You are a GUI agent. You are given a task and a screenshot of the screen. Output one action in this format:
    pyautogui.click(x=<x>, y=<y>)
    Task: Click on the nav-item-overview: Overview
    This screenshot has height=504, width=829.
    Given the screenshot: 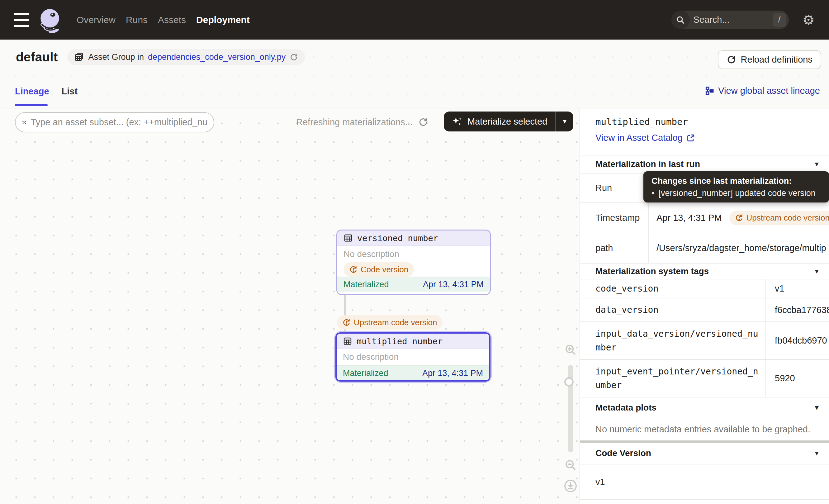 What is the action you would take?
    pyautogui.click(x=96, y=20)
    